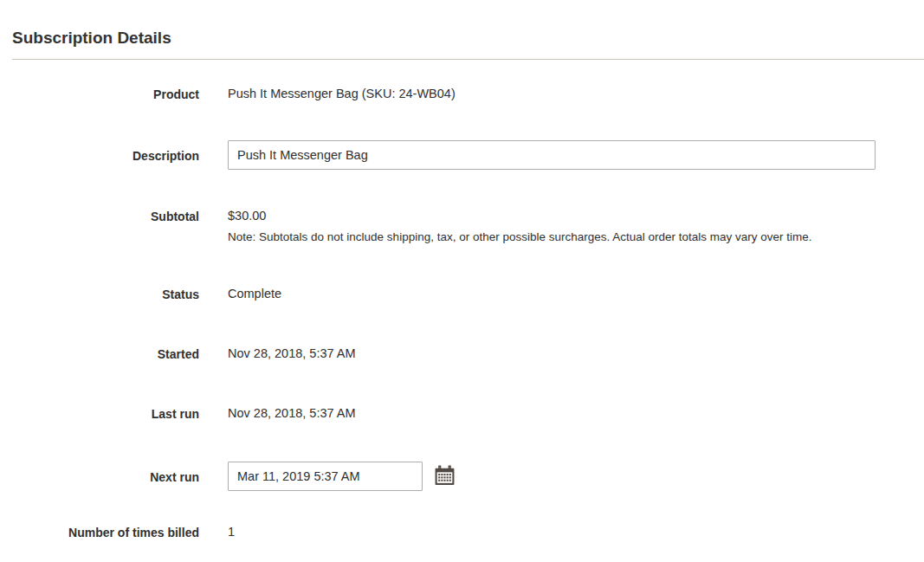  Describe the element at coordinates (462, 353) in the screenshot. I see `field-row-started: Started Nov 28, 2018, 5:37 AM` at that location.